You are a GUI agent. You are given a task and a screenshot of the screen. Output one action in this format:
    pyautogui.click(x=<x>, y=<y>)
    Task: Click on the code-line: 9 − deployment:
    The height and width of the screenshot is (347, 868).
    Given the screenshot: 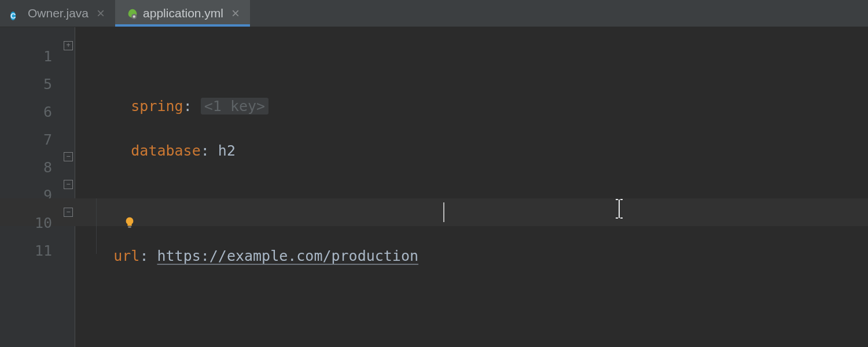 What is the action you would take?
    pyautogui.click(x=434, y=184)
    